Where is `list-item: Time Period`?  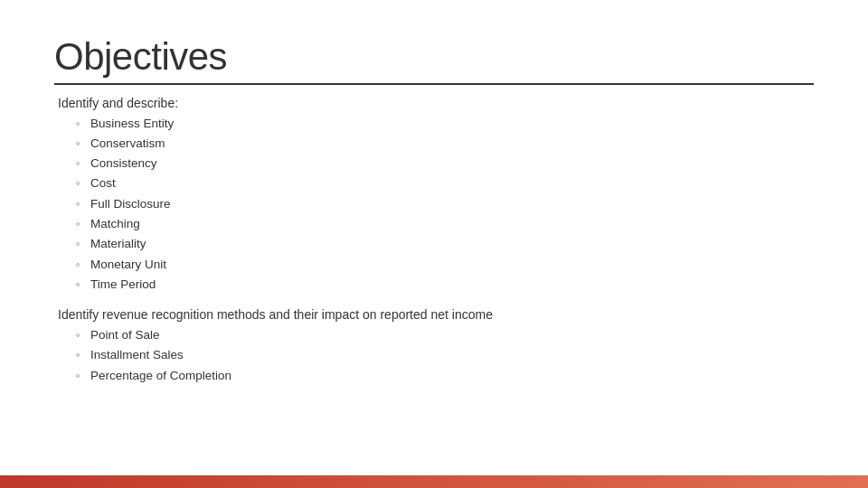 list-item: Time Period is located at coordinates (445, 285).